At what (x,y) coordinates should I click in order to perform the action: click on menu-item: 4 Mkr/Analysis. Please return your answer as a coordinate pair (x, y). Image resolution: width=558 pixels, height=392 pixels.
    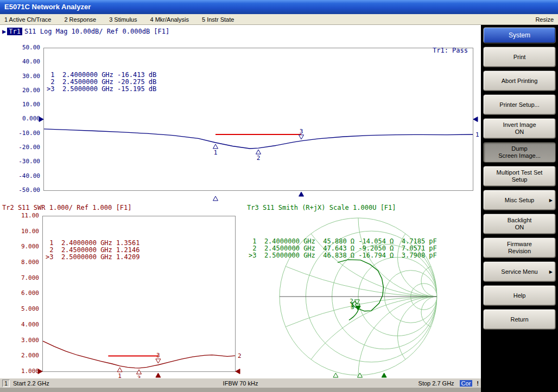
    Looking at the image, I should click on (169, 20).